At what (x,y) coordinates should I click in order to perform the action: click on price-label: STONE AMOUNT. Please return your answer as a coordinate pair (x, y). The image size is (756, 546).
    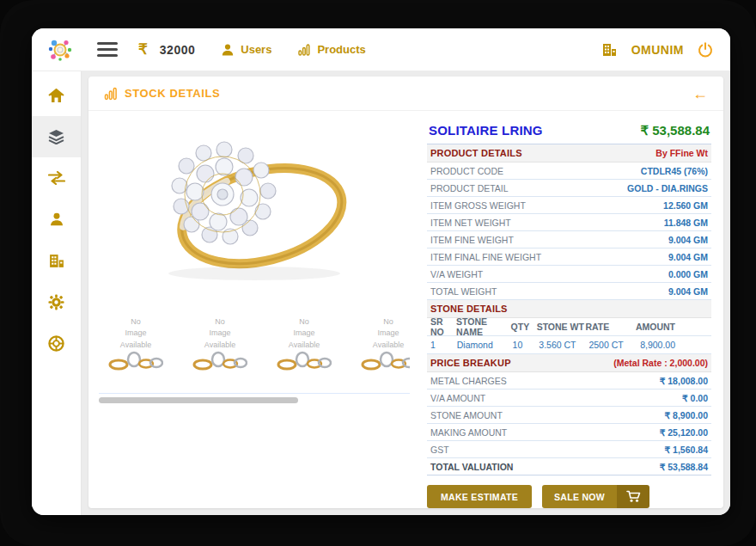
    Looking at the image, I should click on (466, 415).